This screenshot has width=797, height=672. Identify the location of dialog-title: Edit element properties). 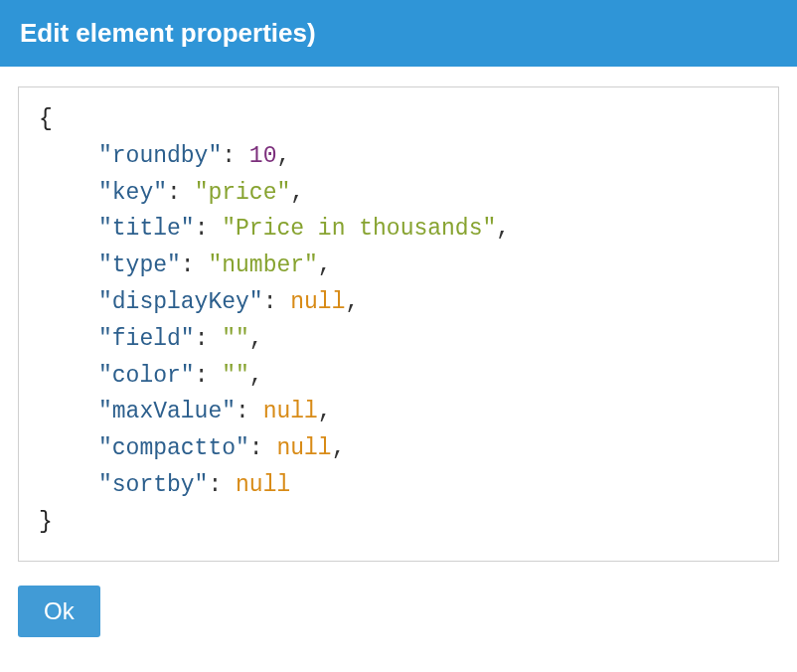
(398, 34).